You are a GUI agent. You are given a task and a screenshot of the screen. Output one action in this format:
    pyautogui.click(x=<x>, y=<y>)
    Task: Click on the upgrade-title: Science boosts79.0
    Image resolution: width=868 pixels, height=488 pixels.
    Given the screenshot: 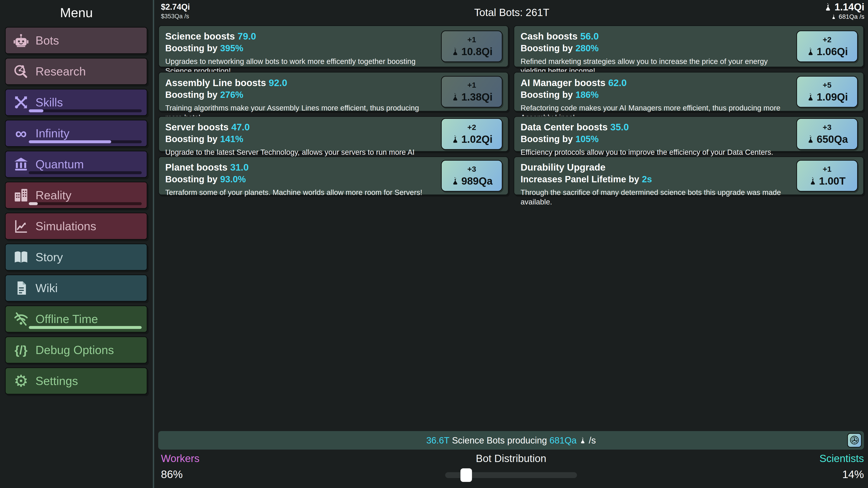 What is the action you would take?
    pyautogui.click(x=298, y=36)
    